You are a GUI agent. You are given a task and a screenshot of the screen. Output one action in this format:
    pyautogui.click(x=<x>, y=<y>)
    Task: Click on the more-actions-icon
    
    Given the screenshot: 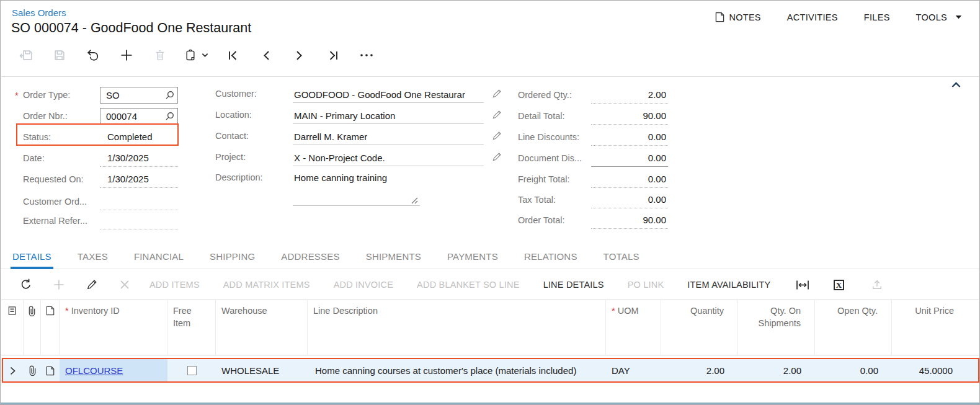 What is the action you would take?
    pyautogui.click(x=367, y=55)
    